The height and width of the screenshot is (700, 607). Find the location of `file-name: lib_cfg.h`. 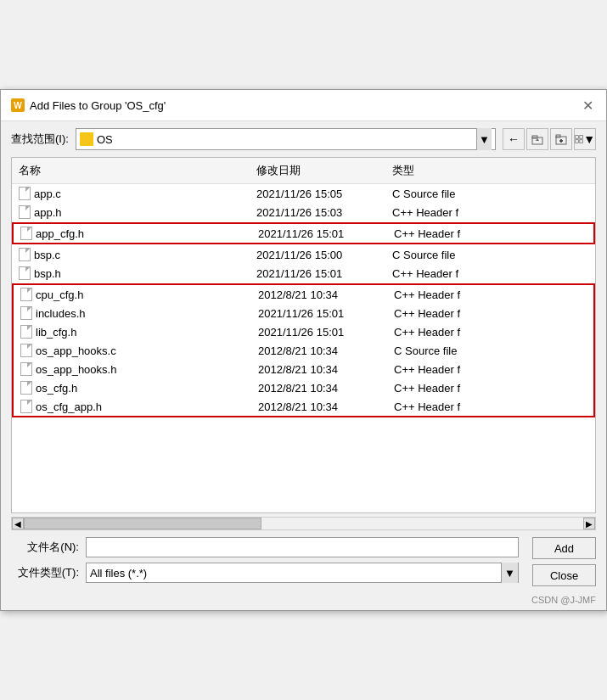

file-name: lib_cfg.h is located at coordinates (56, 333).